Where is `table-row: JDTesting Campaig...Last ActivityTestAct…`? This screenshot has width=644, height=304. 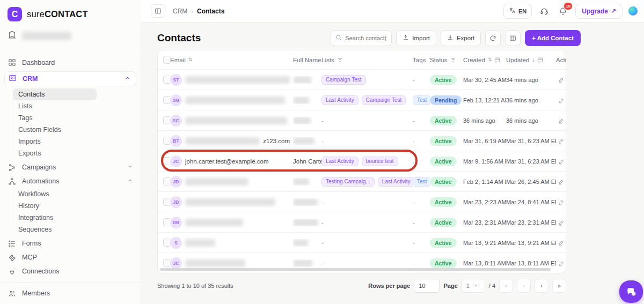
table-row: JDTesting Campaig...Last ActivityTestAct… is located at coordinates (362, 181).